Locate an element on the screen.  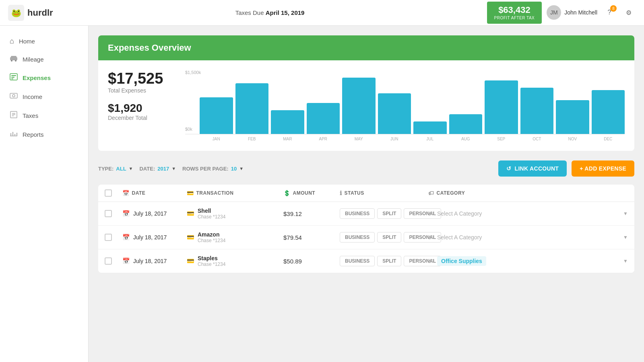
trans-account-2: Chase *1234 is located at coordinates (212, 241).